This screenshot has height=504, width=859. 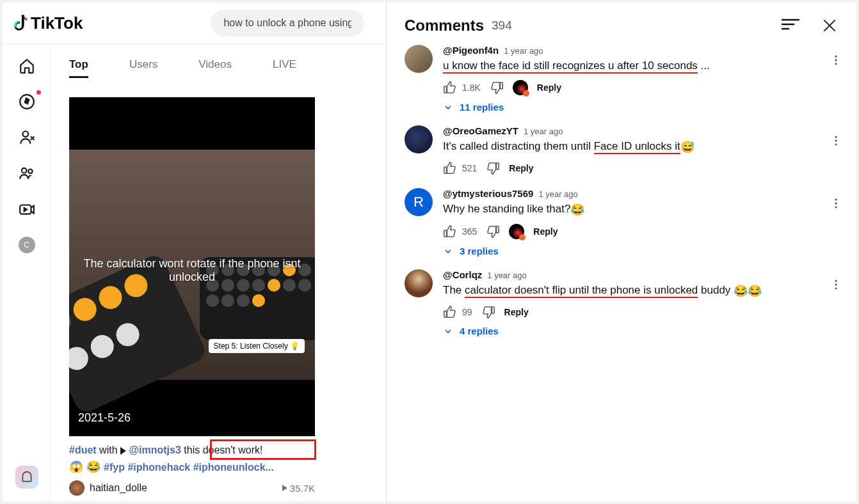 What do you see at coordinates (77, 488) in the screenshot?
I see `author-avatar` at bounding box center [77, 488].